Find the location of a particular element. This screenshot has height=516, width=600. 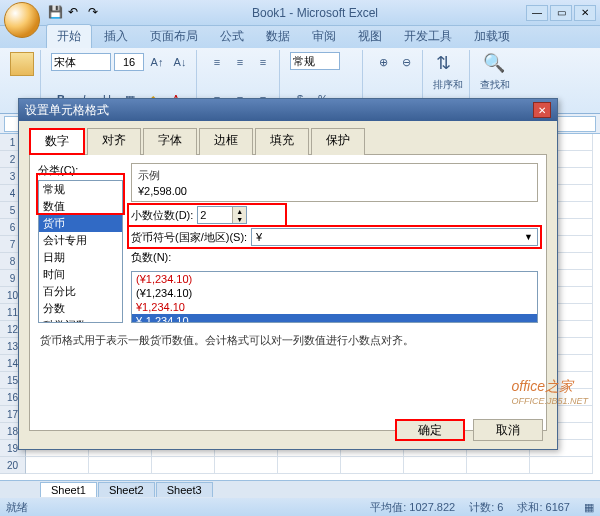

number-format: 常规 is located at coordinates (315, 61).